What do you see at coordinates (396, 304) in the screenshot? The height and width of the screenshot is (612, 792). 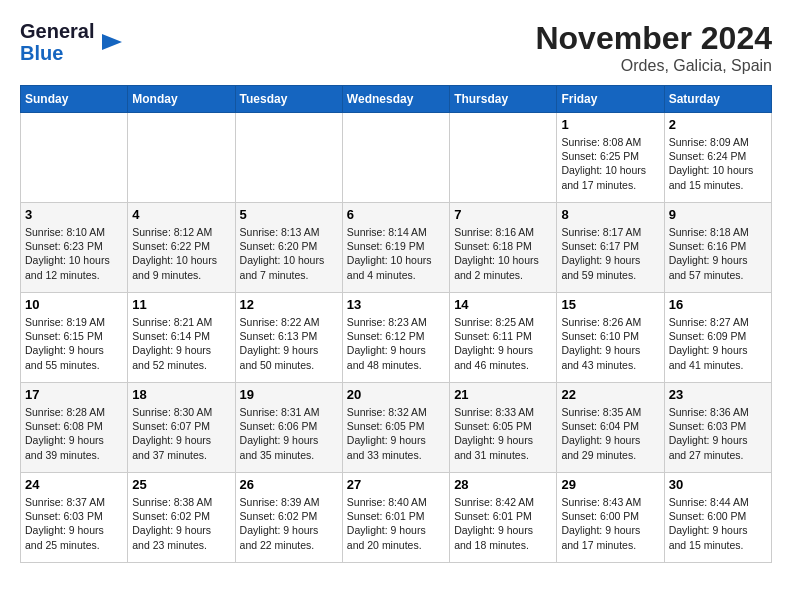 I see `day-number: 13` at bounding box center [396, 304].